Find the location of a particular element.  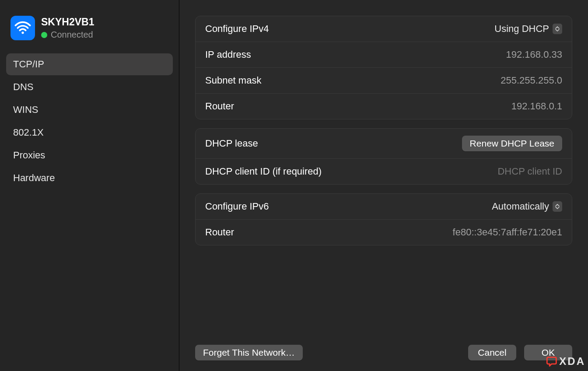

cancel-button: Cancel is located at coordinates (492, 353).